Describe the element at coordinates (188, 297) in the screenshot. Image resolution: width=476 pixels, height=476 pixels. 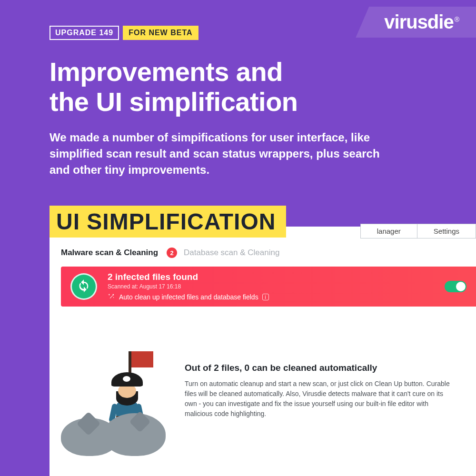
I see `alert-auto-label: Auto clean up infected files and databas…` at that location.